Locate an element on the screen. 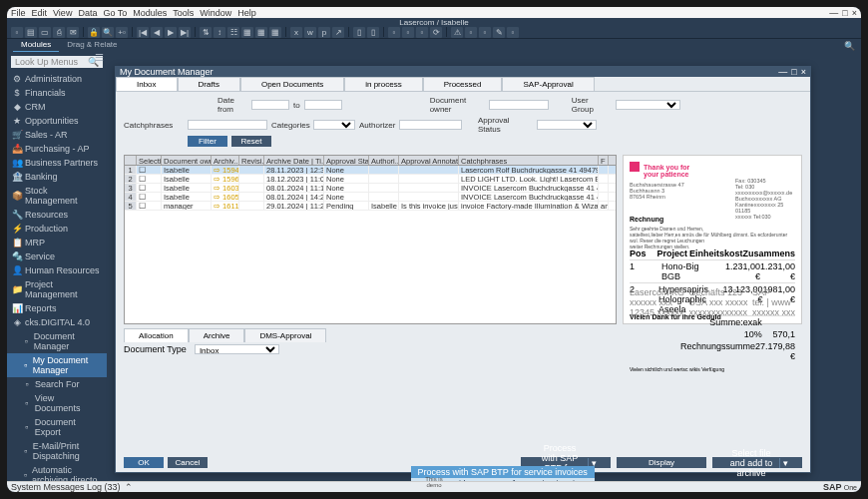  doctype-select: Inbox is located at coordinates (237, 349).